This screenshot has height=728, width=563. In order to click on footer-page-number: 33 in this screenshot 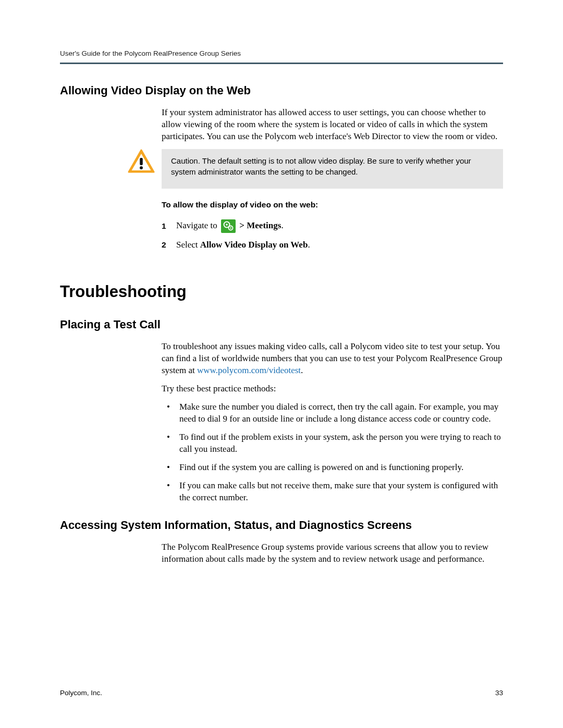, I will do `click(499, 693)`.